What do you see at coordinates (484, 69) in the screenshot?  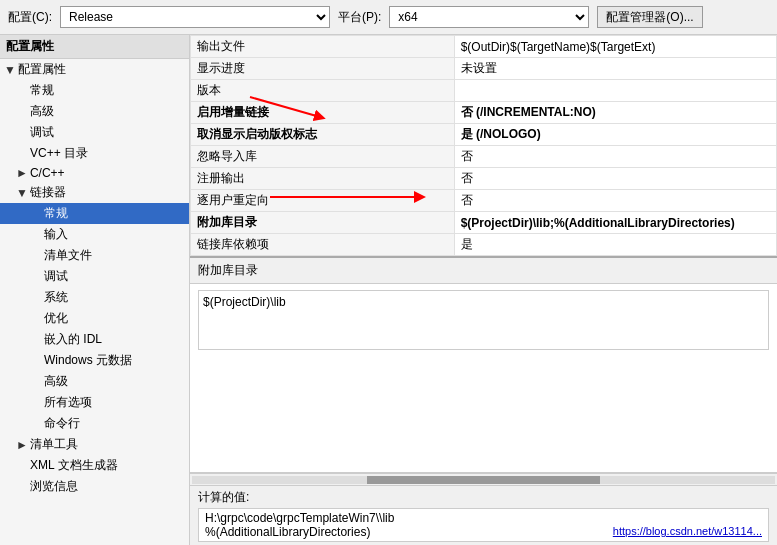 I see `table-row: 显示进度未设置` at bounding box center [484, 69].